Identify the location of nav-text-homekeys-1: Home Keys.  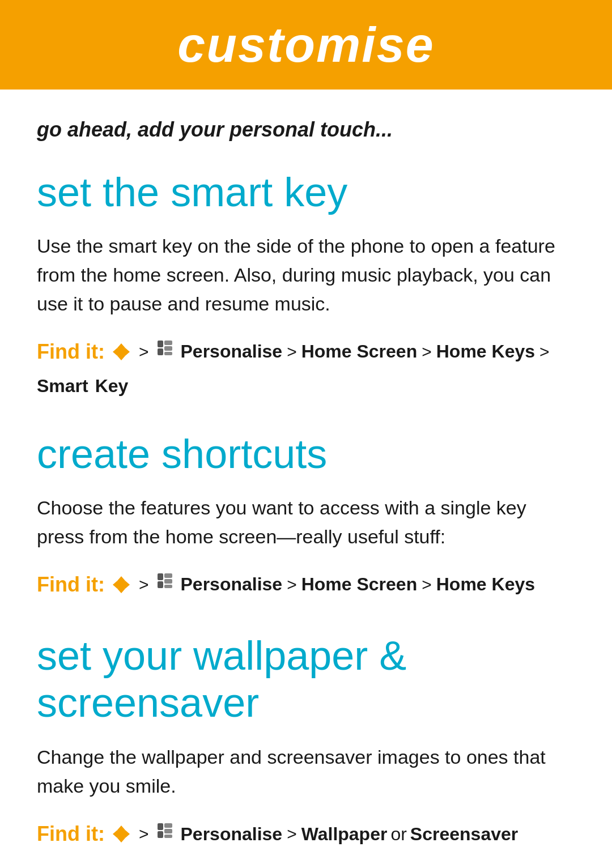
(486, 351).